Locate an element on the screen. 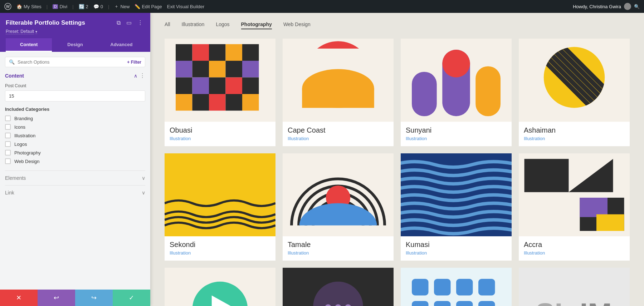 The image size is (644, 306). portfolio-item-tamale: Tamale Illustration is located at coordinates (338, 207).